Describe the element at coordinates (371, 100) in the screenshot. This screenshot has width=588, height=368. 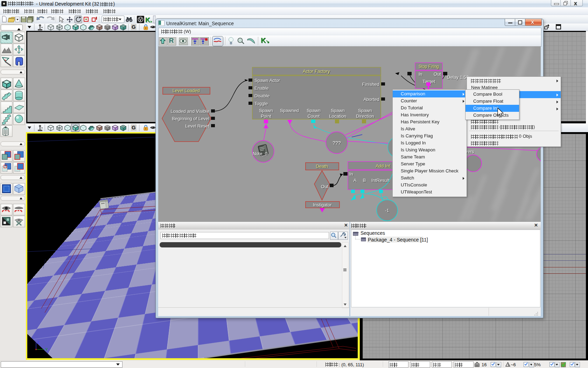
I see `svg-text: Aborted` at that location.